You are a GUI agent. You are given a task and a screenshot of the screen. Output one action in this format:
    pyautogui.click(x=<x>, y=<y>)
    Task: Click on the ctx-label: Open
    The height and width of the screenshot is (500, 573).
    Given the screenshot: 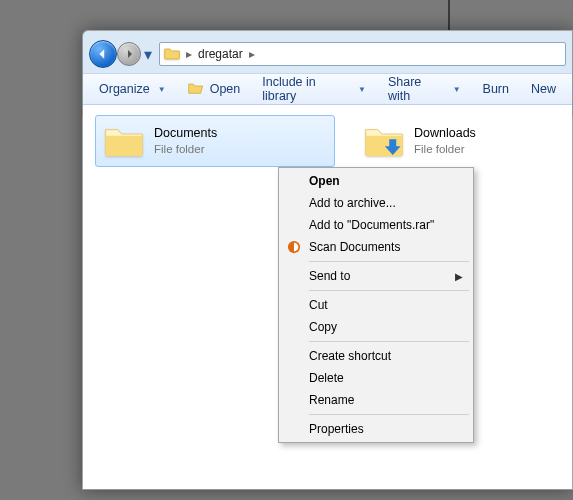 What is the action you would take?
    pyautogui.click(x=324, y=181)
    